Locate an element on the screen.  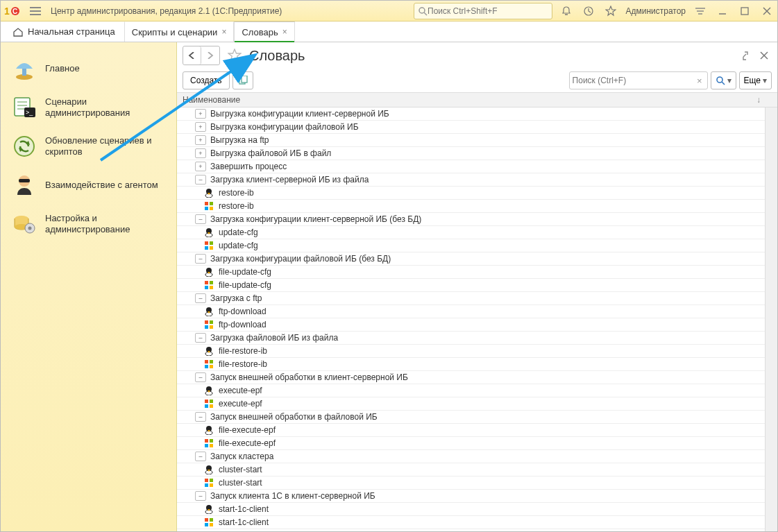
history-icon is located at coordinates (589, 11).